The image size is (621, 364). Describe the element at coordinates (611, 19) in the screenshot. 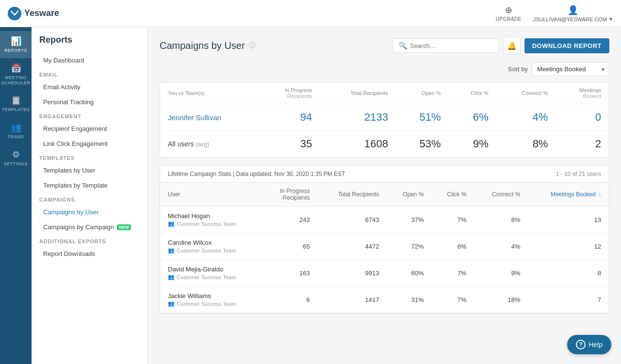

I see `chevron-down-icon: ▼` at that location.